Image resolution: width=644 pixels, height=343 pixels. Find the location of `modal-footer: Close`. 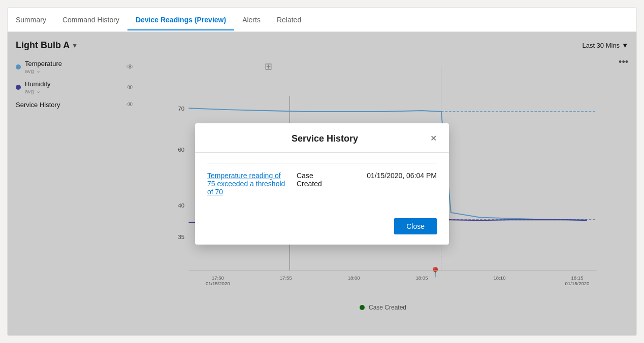

modal-footer: Close is located at coordinates (322, 227).